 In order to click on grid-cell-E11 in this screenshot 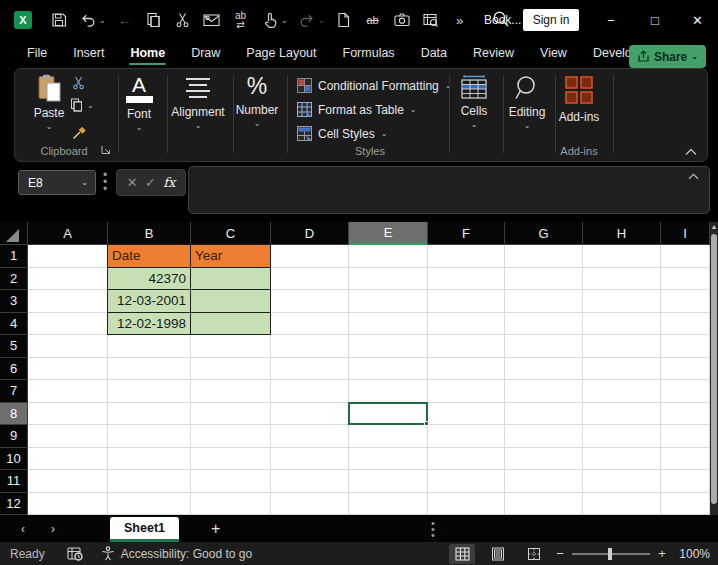, I will do `click(388, 482)`.